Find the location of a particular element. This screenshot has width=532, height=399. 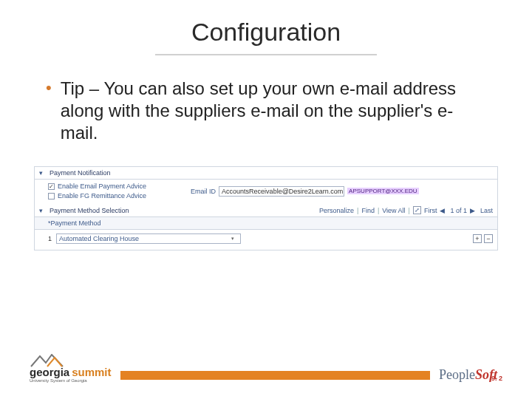

email-highlight: APSUPPORT@XXX.EDU is located at coordinates (383, 191).